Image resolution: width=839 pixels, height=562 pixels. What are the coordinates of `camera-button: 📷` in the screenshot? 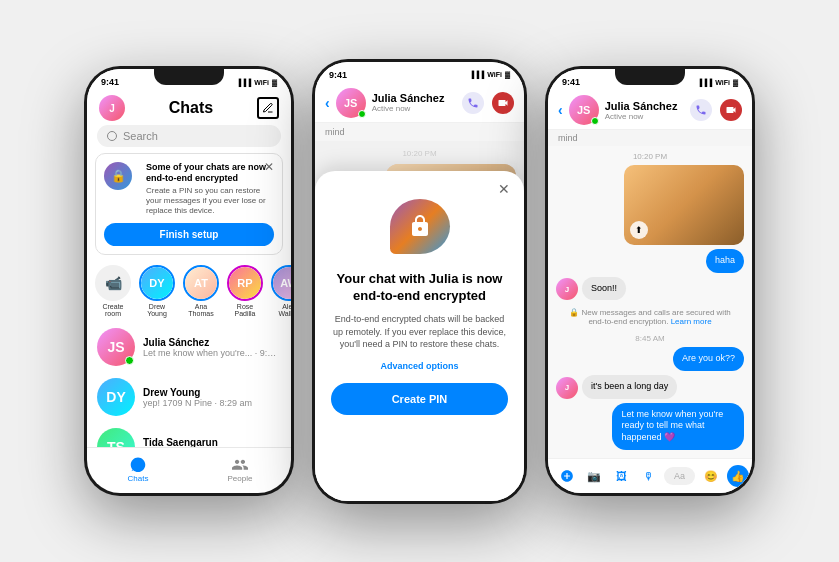 It's located at (594, 476).